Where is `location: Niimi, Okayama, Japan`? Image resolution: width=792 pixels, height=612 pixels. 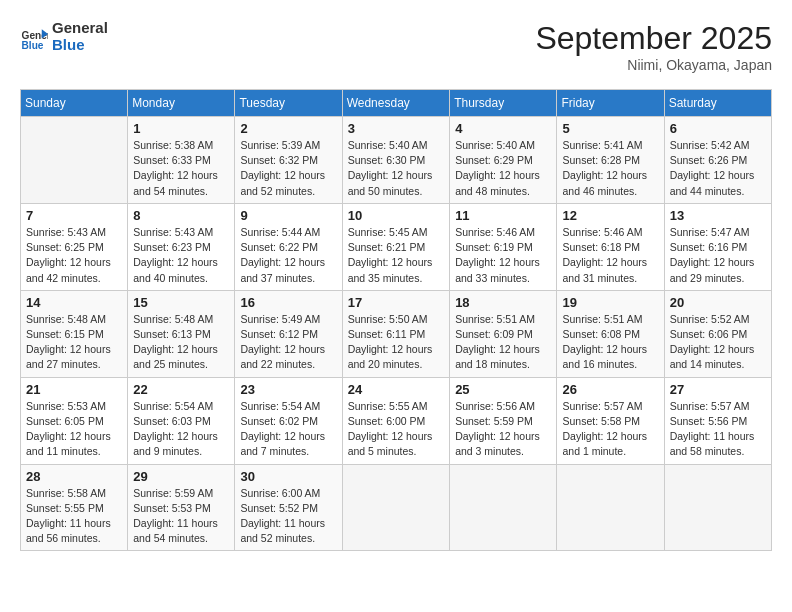
location: Niimi, Okayama, Japan is located at coordinates (654, 65).